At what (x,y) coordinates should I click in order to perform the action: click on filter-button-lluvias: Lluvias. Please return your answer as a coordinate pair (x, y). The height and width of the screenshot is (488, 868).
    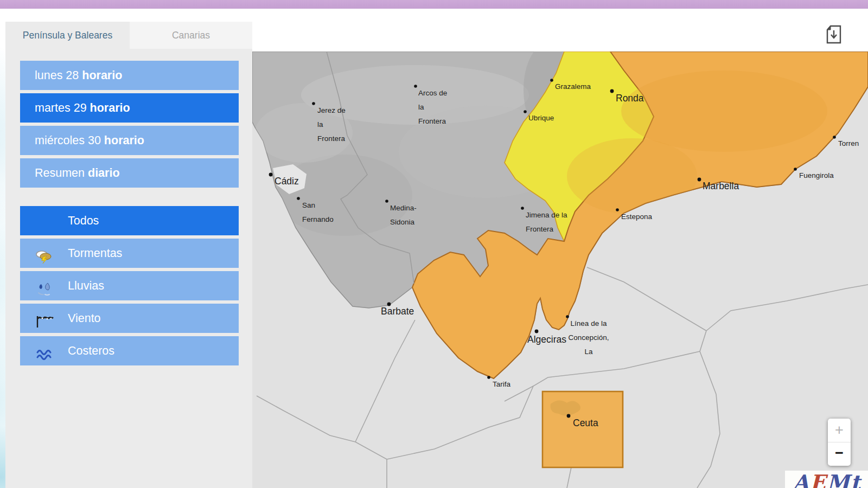
    Looking at the image, I should click on (129, 286).